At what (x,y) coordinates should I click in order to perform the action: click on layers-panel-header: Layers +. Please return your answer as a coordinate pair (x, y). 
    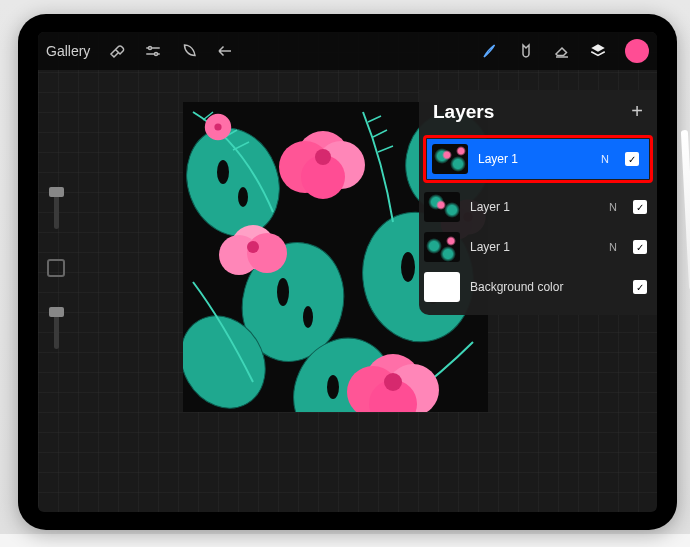
    Looking at the image, I should click on (538, 112).